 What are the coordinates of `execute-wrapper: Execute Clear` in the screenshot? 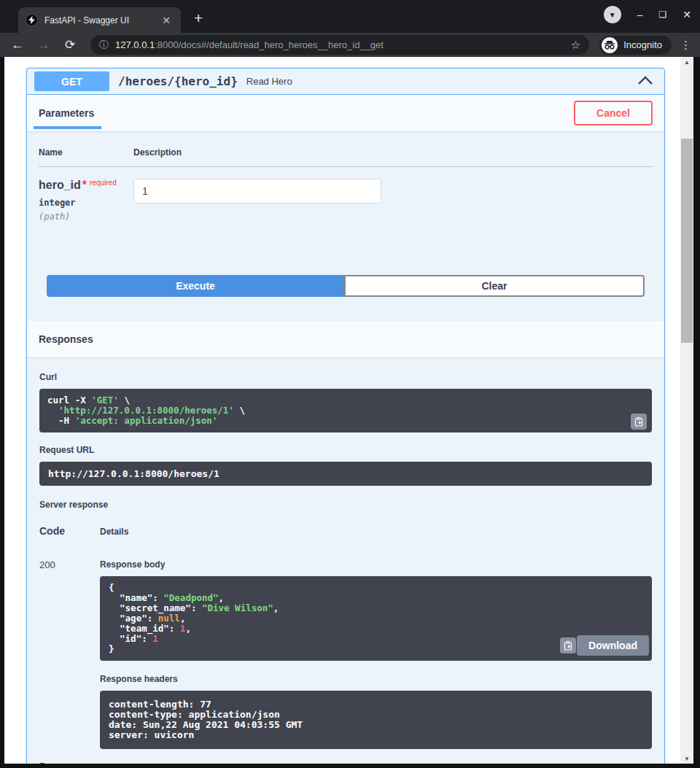 It's located at (346, 289).